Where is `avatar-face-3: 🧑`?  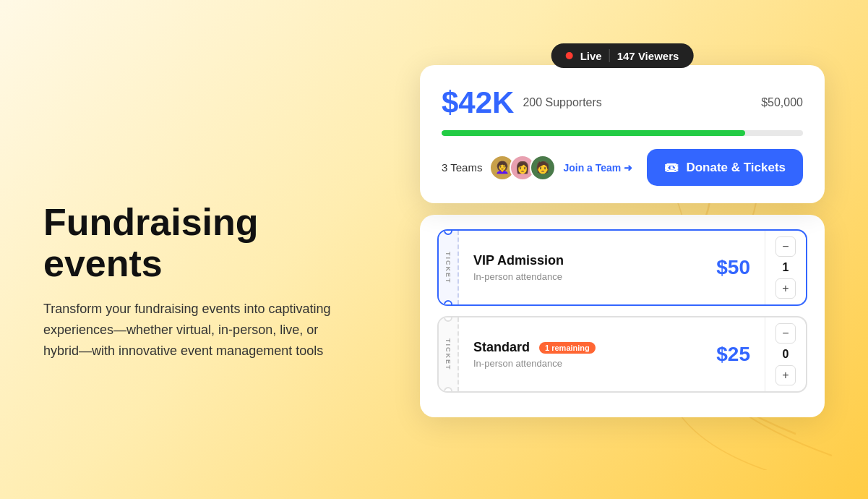
avatar-face-3: 🧑 is located at coordinates (543, 168).